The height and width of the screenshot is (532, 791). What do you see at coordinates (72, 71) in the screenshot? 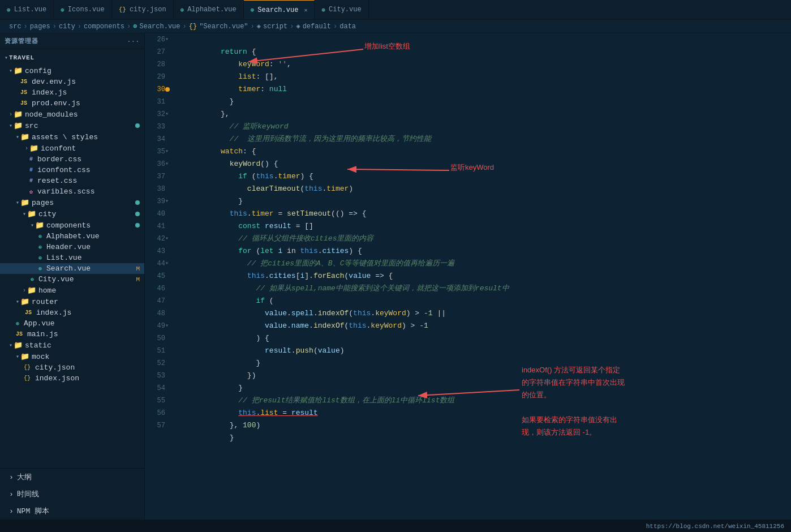
I see `tree-config: ▾ 📁 config` at bounding box center [72, 71].